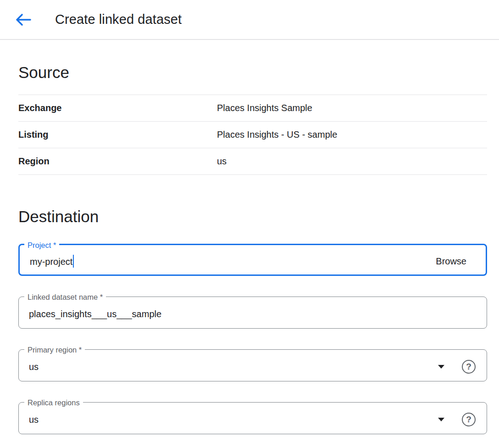  Describe the element at coordinates (65, 297) in the screenshot. I see `linked-dataset-name-label: Linked dataset name *` at that location.